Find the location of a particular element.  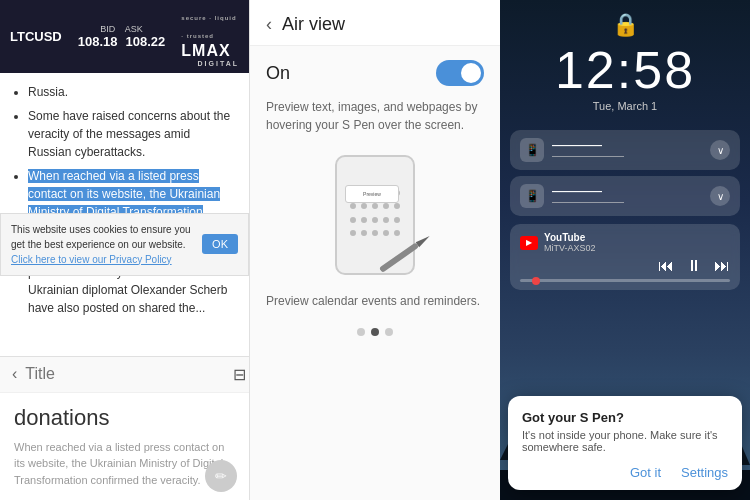

toggle-label: On is located at coordinates (278, 74).